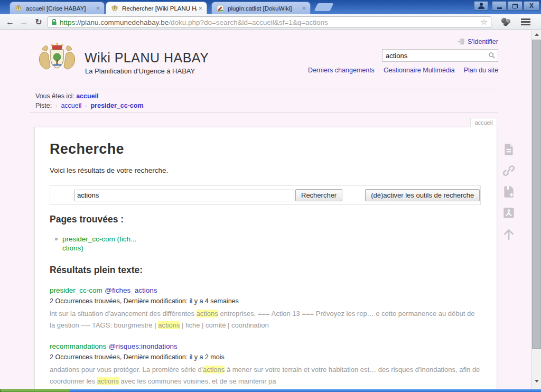  I want to click on browser-tab-3: plugin:catlist [DokuWiki] ×, so click(261, 8).